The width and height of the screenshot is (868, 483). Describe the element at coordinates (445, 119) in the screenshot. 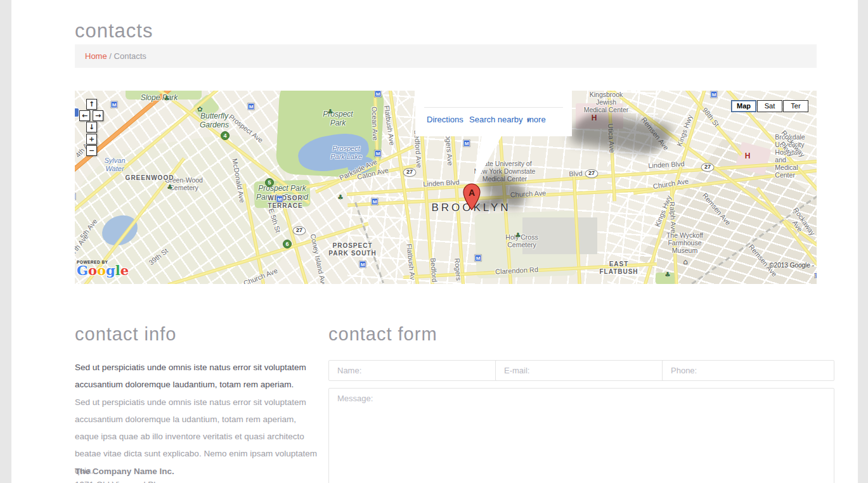

I see `directions-link: Directions` at that location.